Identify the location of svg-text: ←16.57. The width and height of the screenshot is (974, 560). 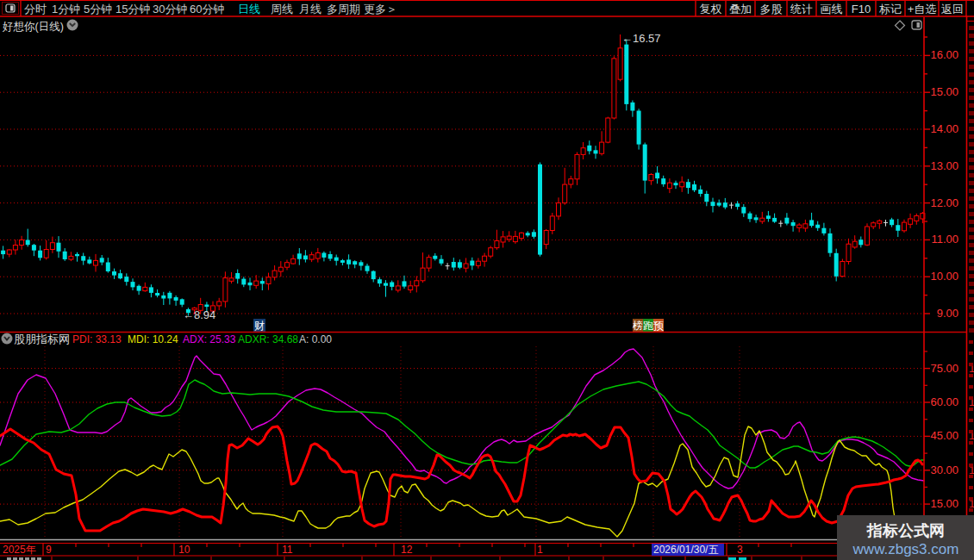
(641, 38).